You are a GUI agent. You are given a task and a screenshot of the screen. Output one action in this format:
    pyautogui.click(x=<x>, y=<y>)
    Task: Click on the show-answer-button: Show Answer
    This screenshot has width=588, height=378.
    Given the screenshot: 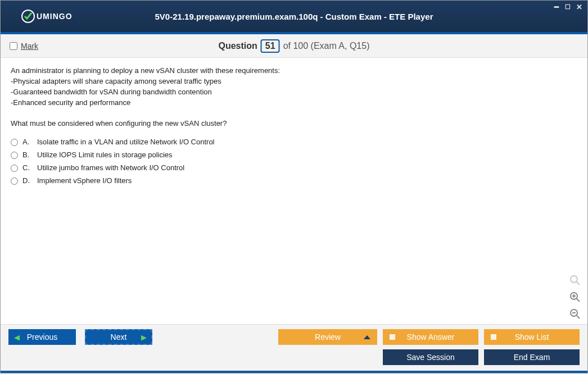 What is the action you would take?
    pyautogui.click(x=431, y=337)
    